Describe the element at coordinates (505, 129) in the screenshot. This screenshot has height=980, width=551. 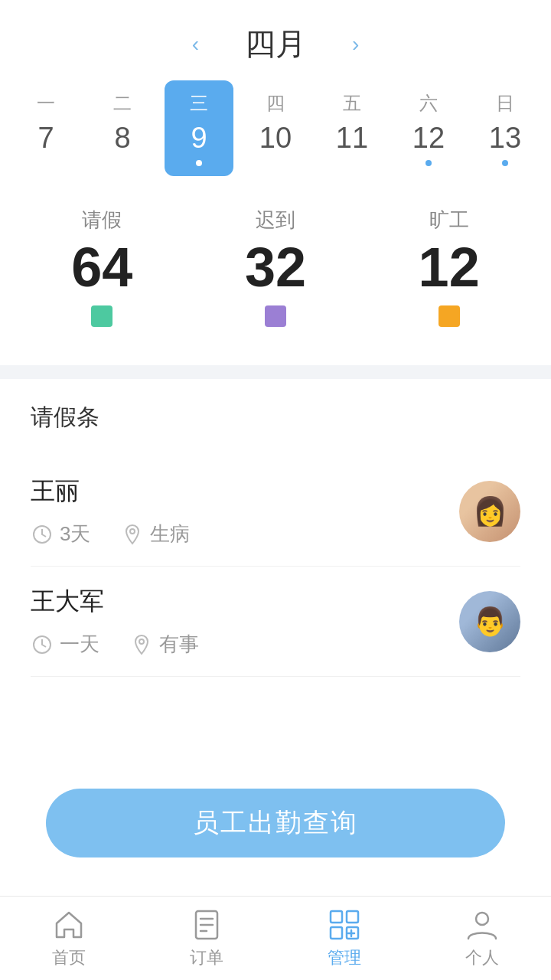
I see `day-cell-13: 日 13` at that location.